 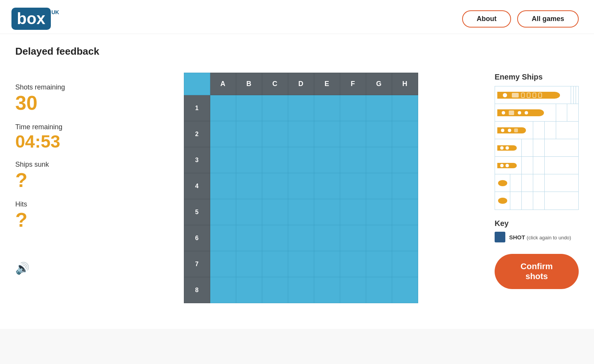 I want to click on grid-cell-H8, so click(x=405, y=290).